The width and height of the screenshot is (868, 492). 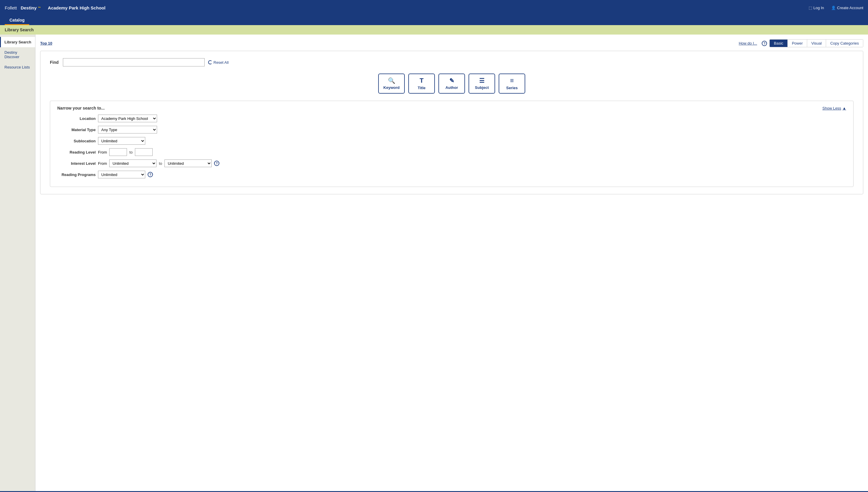 I want to click on sidebar: Library Search Destiny Discover Resource…, so click(x=18, y=263).